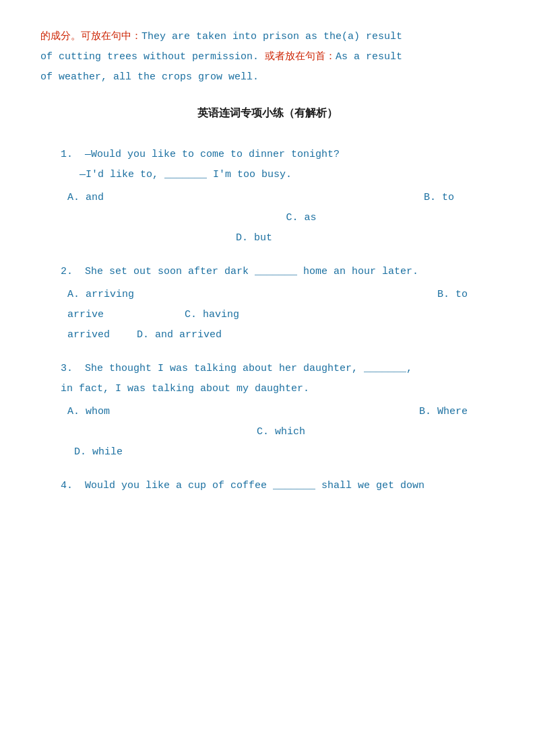 The image size is (535, 756). I want to click on q1-label-c: C., so click(295, 218).